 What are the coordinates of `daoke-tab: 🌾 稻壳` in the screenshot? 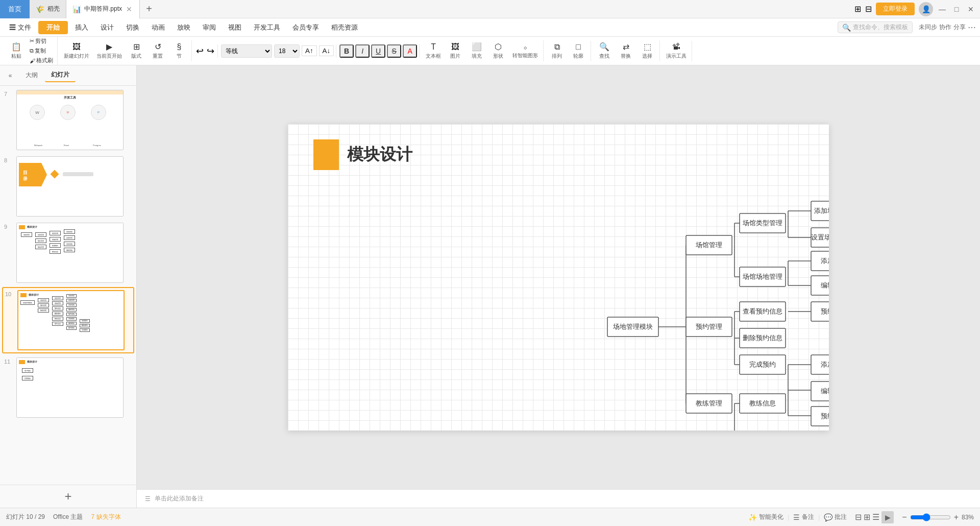 It's located at (48, 9).